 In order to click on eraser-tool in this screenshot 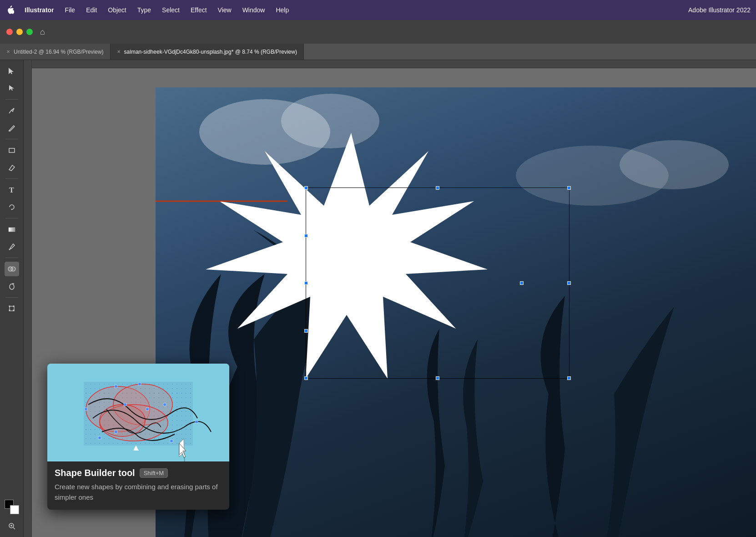, I will do `click(12, 167)`.